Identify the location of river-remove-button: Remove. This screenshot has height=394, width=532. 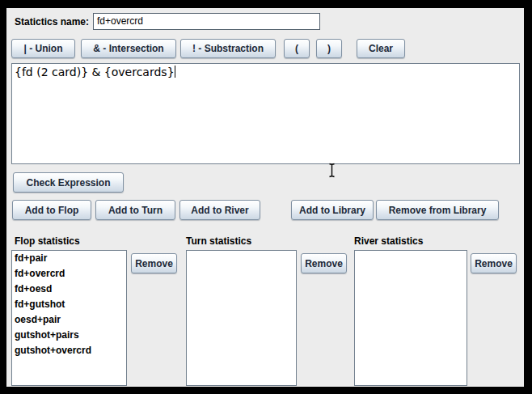
(493, 264).